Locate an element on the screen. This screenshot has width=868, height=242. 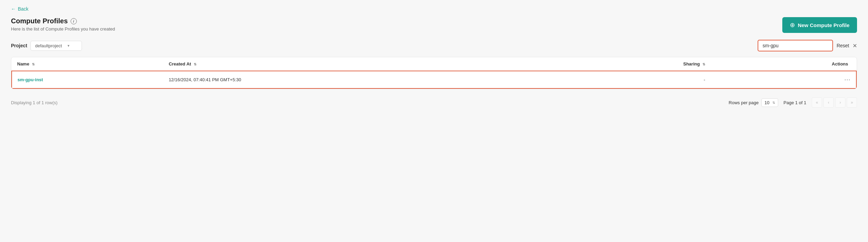
column-actions: Actions is located at coordinates (795, 64).